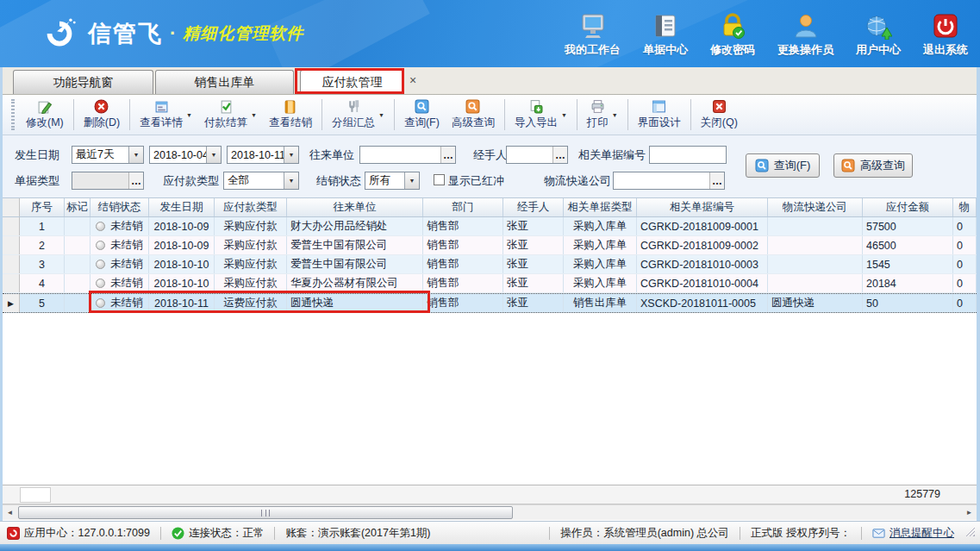  Describe the element at coordinates (600, 207) in the screenshot. I see `column-header-9: 相关单据类型` at that location.